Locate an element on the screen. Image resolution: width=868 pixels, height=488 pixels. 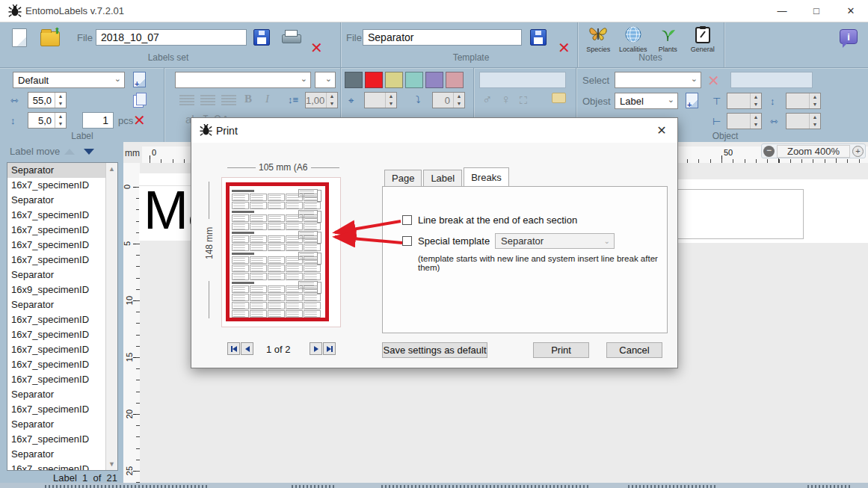
rotation-spinner: 0▲▼ is located at coordinates (449, 100).